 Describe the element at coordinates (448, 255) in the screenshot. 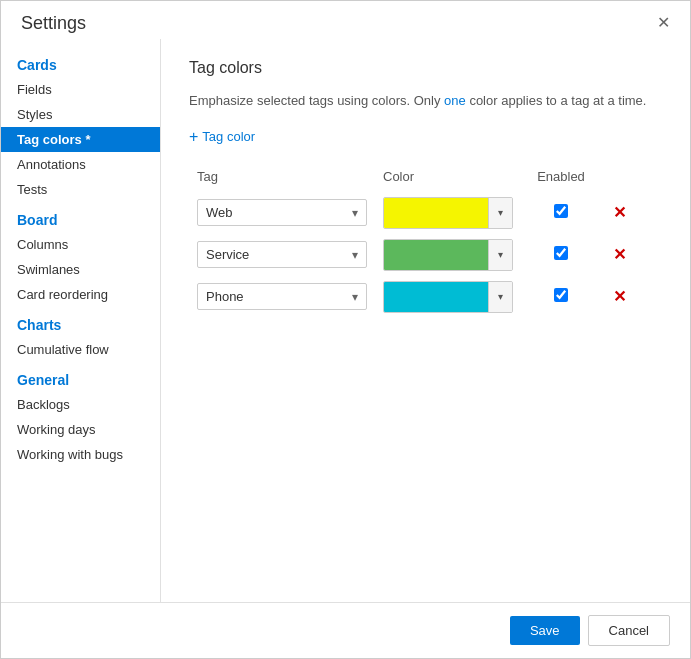

I see `color-cell-row-service: ▾` at that location.